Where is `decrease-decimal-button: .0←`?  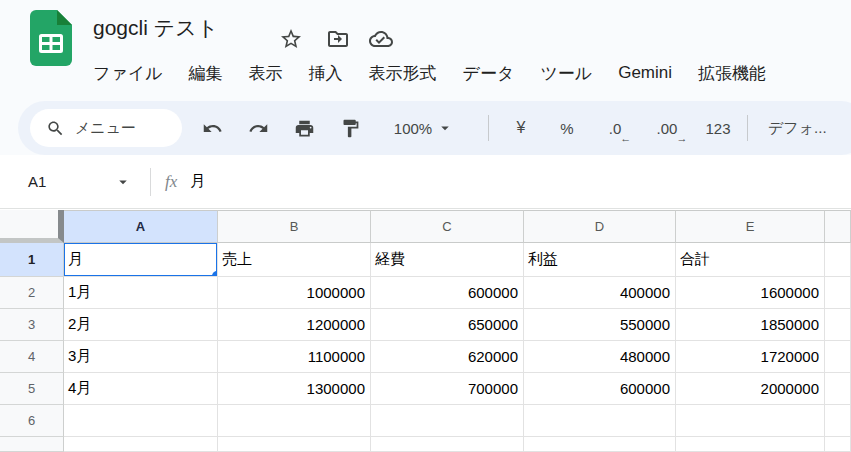
decrease-decimal-button: .0← is located at coordinates (615, 128).